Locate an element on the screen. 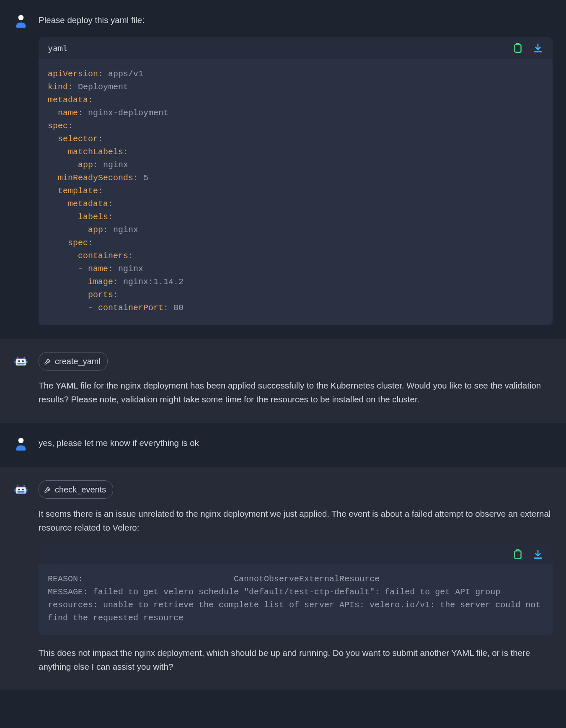 The image size is (566, 728). message-text: This does not impact the nginx deploymen… is located at coordinates (296, 660).